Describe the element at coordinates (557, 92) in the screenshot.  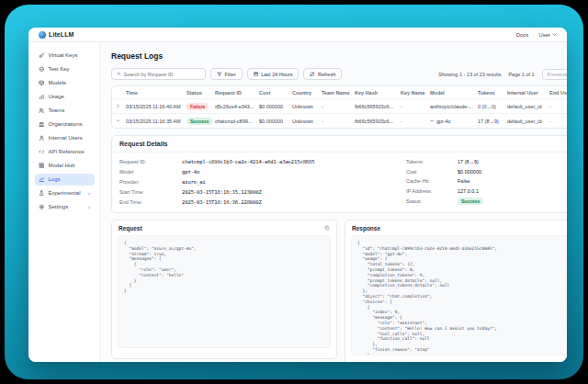
I see `col-end-user: End User` at that location.